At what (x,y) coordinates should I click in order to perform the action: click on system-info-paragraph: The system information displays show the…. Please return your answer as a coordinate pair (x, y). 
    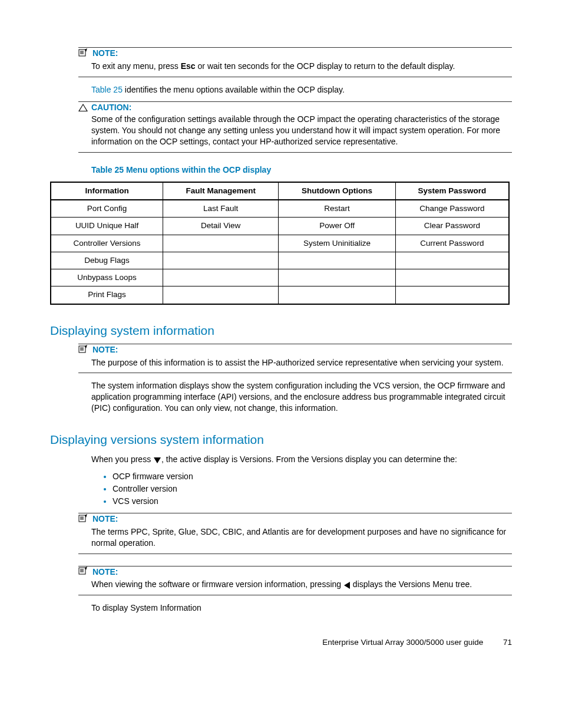
    Looking at the image, I should click on (302, 397).